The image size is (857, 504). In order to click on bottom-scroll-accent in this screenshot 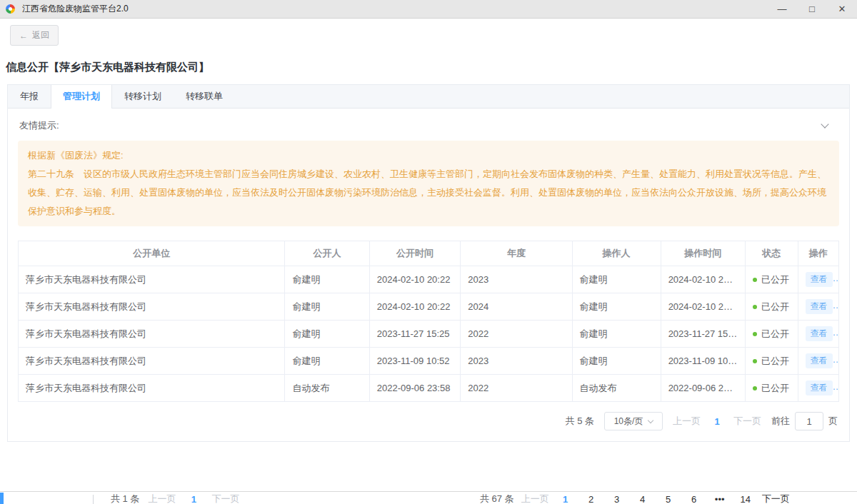, I will do `click(1, 498)`.